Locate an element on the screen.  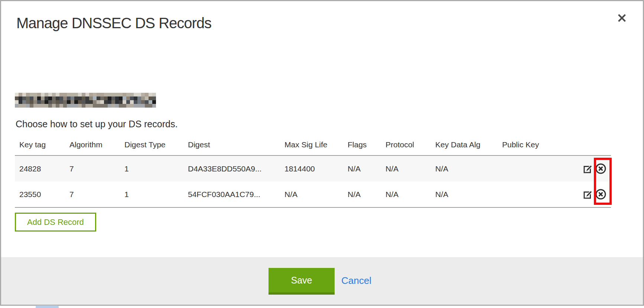
close-button is located at coordinates (622, 18).